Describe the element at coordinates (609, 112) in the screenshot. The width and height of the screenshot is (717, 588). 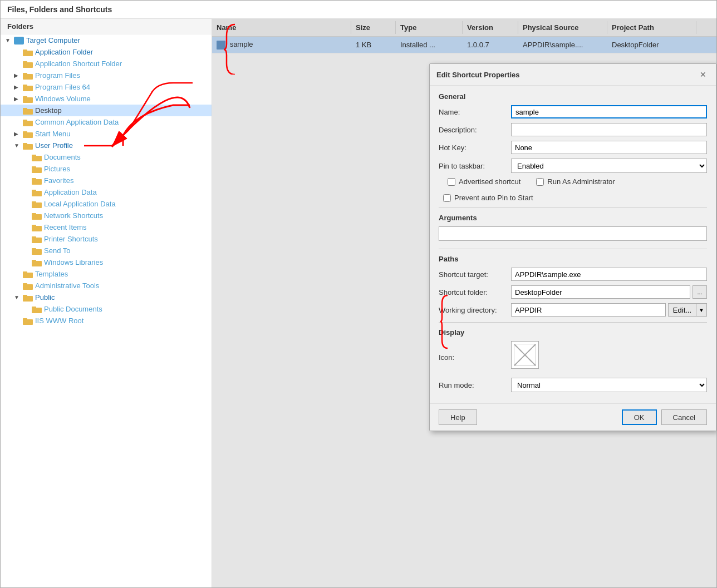
I see `name-input` at that location.